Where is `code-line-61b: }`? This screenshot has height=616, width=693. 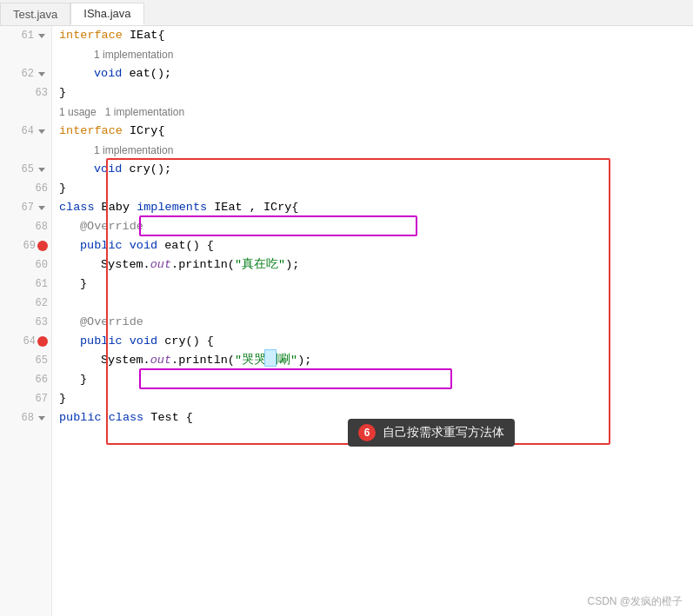 code-line-61b: } is located at coordinates (372, 284).